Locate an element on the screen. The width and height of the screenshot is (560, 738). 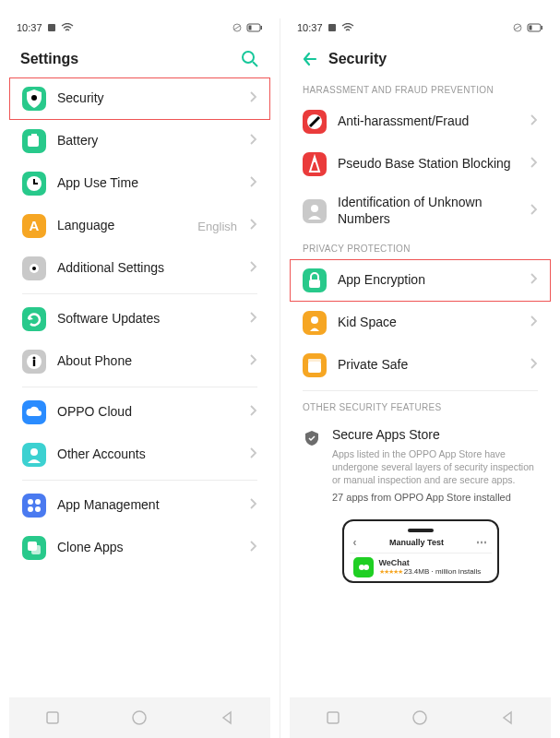
row-language: ALanguageEnglish is located at coordinates (140, 226).